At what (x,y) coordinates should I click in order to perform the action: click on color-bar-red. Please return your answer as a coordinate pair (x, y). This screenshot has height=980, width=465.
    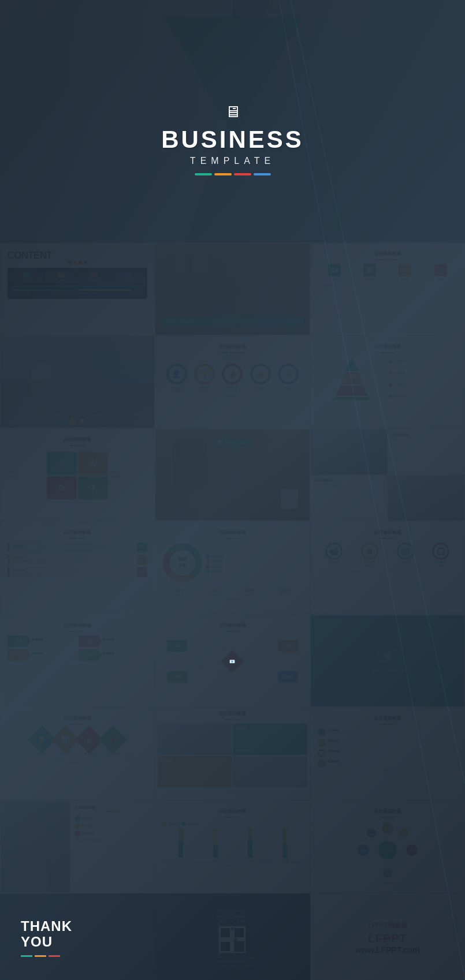
    Looking at the image, I should click on (243, 174).